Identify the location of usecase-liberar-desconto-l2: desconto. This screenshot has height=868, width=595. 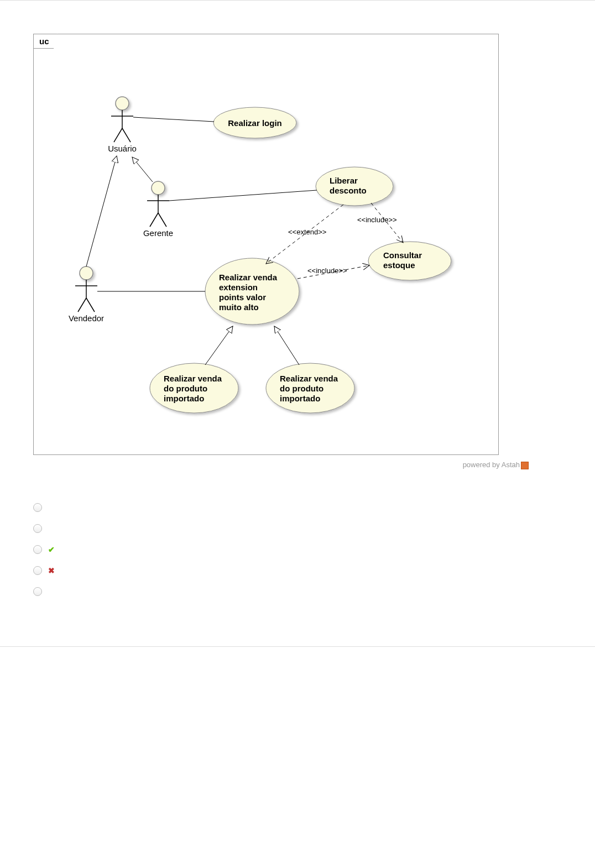
(348, 190).